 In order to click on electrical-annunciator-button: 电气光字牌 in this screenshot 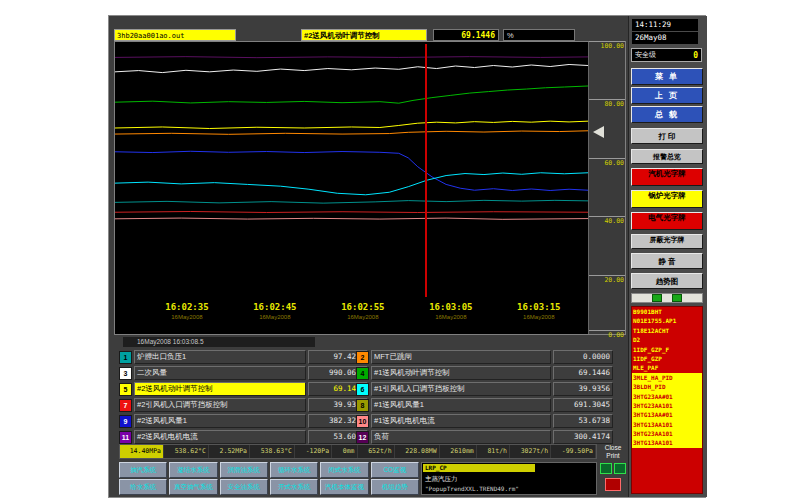, I will do `click(667, 221)`.